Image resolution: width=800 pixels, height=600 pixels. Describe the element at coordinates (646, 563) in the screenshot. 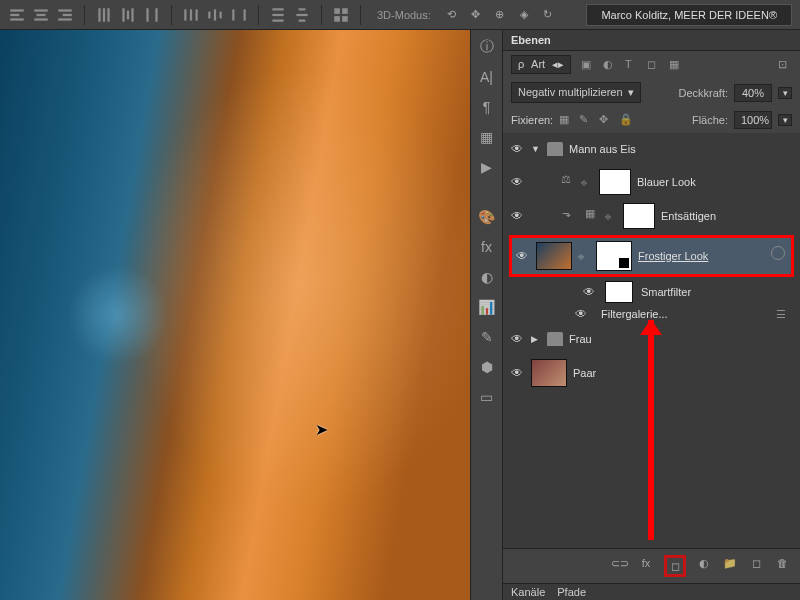

I see `fx-icon: fx` at that location.